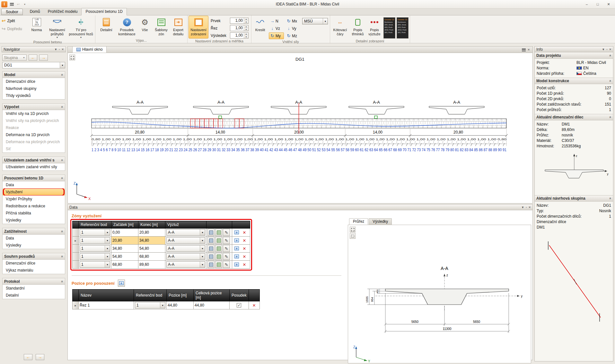 Image resolution: width=615 pixels, height=364 pixels. What do you see at coordinates (34, 288) in the screenshot?
I see `sidebar-item-protokol-standardni: Standardní` at bounding box center [34, 288].